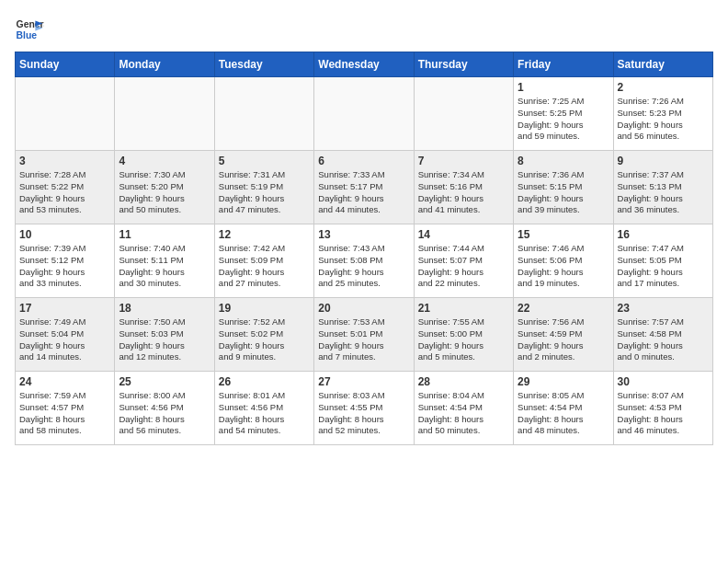 The height and width of the screenshot is (563, 728). Describe the element at coordinates (265, 340) in the screenshot. I see `day-info: Sunrise: 7:52 AM Sunset: 5:02 PM Dayligh…` at that location.